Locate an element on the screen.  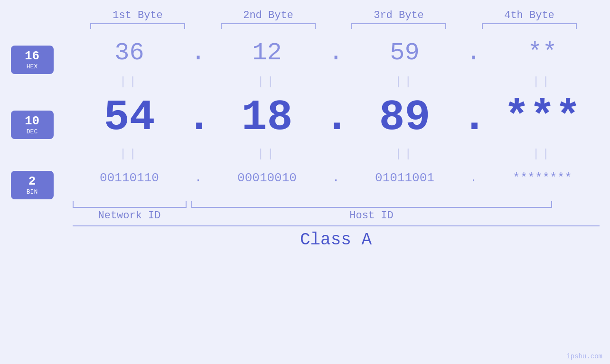
dec-v3: 89 is located at coordinates (404, 118).